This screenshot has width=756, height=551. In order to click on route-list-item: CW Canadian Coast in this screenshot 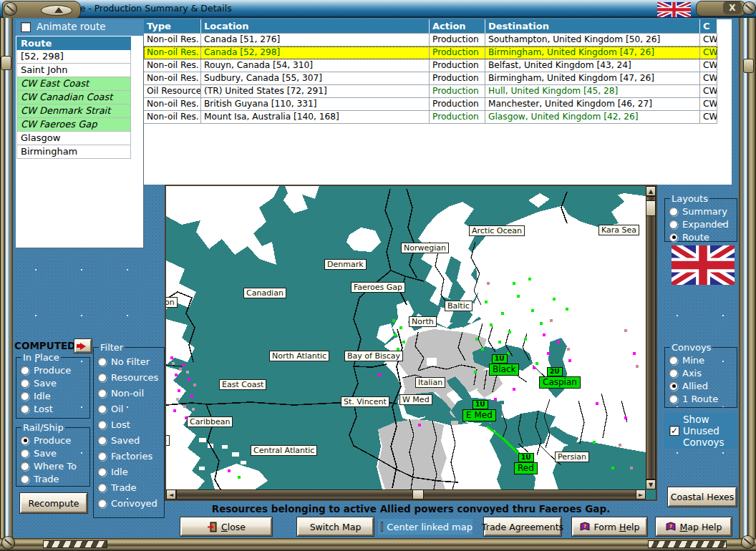, I will do `click(74, 97)`.